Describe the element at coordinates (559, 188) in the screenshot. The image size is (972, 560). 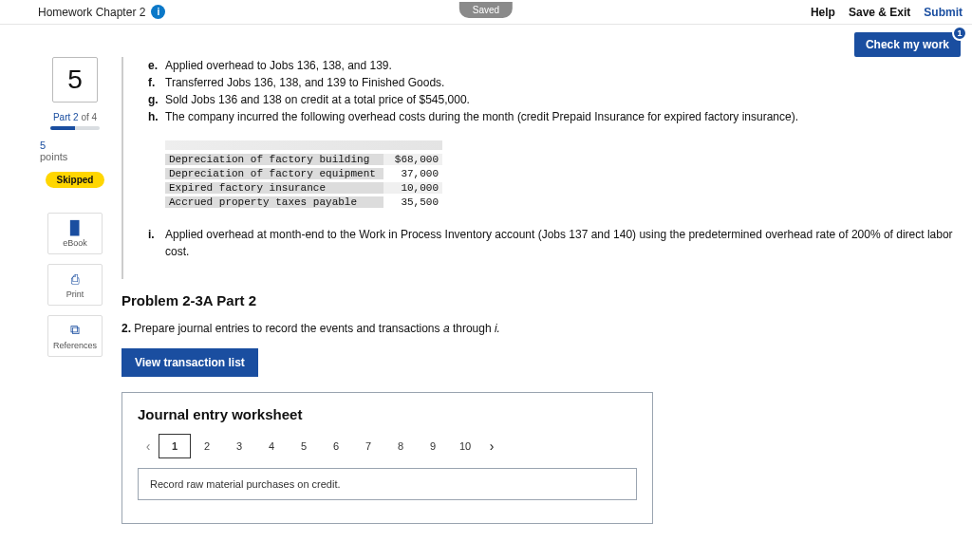
I see `table-row: Expired factory insurance10,000` at that location.